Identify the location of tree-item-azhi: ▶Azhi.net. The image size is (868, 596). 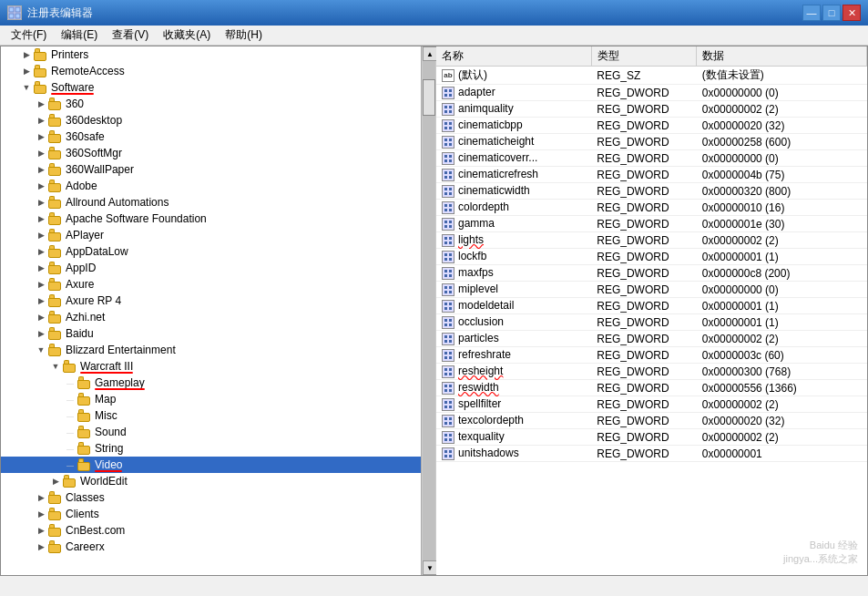
(211, 317).